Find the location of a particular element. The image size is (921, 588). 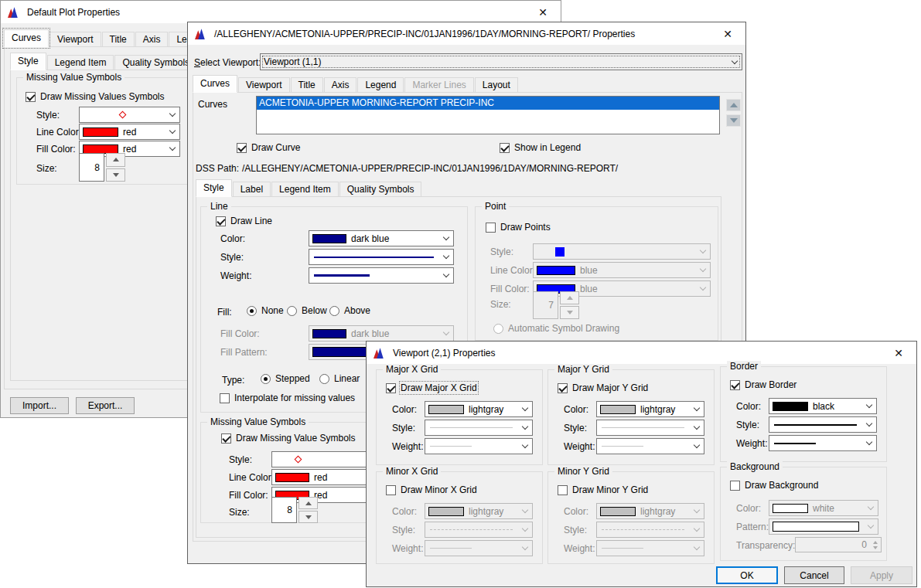

checkbox-label: Draw Points is located at coordinates (526, 227).